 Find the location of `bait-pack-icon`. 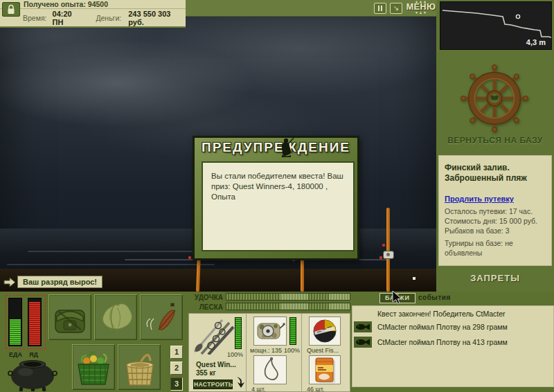

bait-pack-icon is located at coordinates (325, 370).